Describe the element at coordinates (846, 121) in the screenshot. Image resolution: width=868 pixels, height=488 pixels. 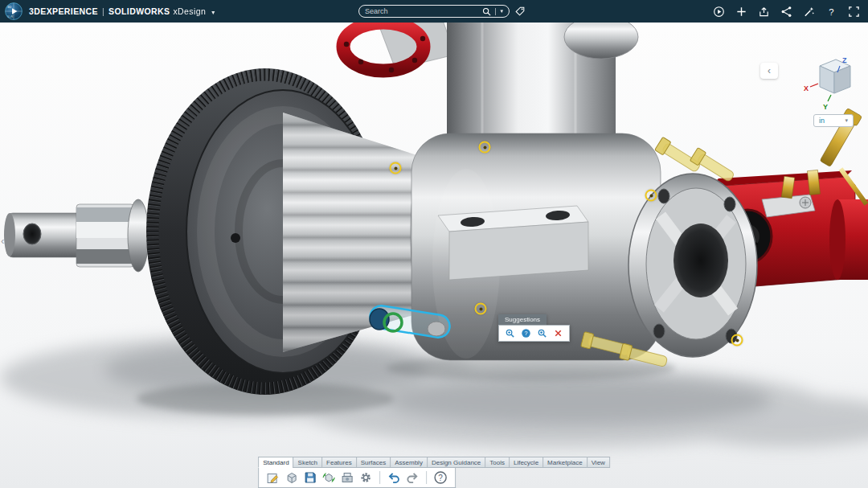
I see `units-chevron-icon: ▾` at that location.